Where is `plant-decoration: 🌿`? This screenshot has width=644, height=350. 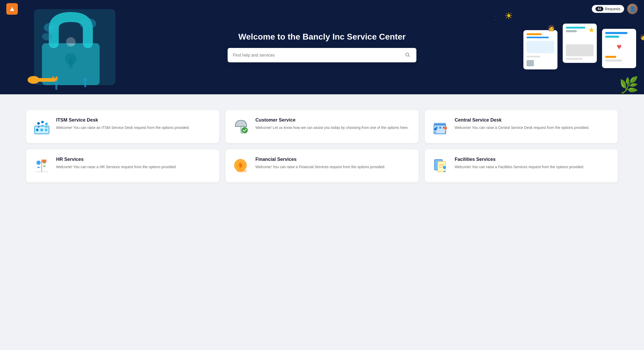 plant-decoration: 🌿 is located at coordinates (629, 85).